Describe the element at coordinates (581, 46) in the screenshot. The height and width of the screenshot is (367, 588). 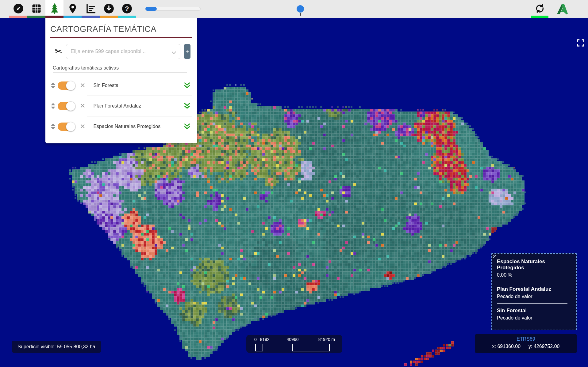
I see `fullscreen-icon` at that location.